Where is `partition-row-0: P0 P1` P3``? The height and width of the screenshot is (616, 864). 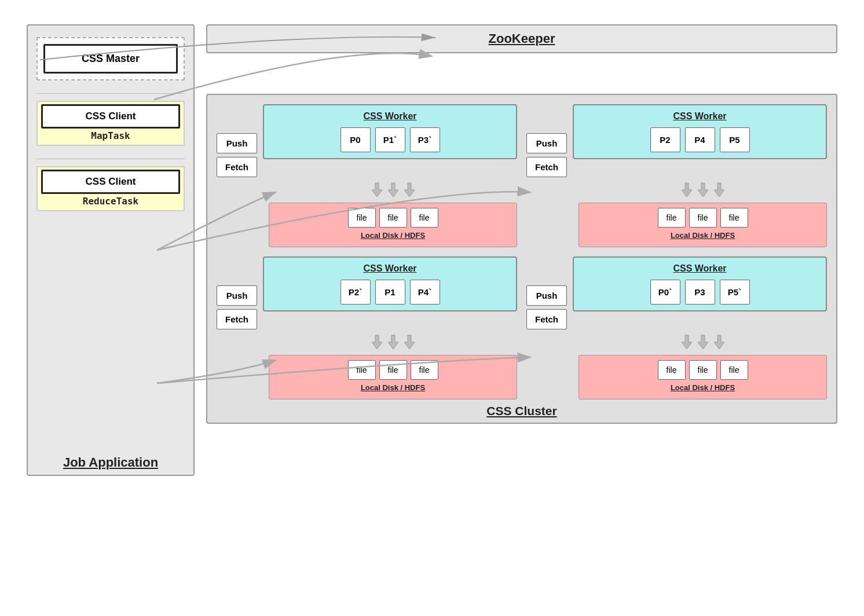 partition-row-0: P0 P1` P3` is located at coordinates (390, 140).